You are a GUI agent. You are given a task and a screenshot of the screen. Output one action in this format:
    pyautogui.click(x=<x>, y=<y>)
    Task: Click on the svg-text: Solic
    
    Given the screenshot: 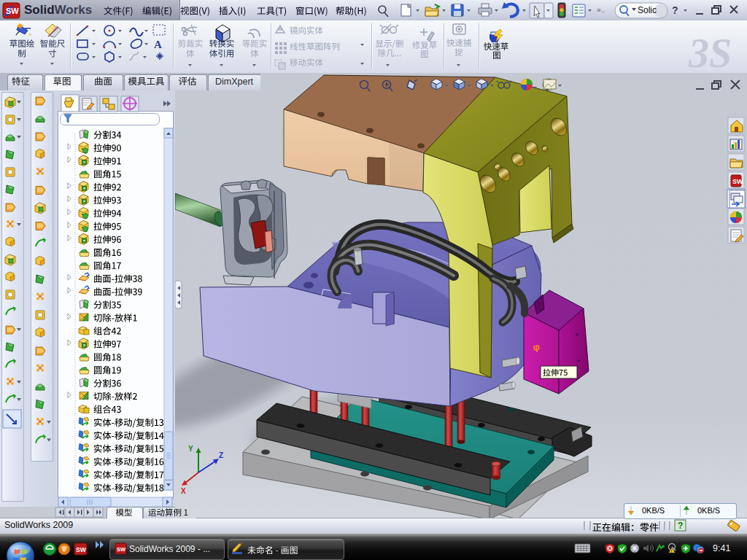 What is the action you would take?
    pyautogui.click(x=647, y=10)
    